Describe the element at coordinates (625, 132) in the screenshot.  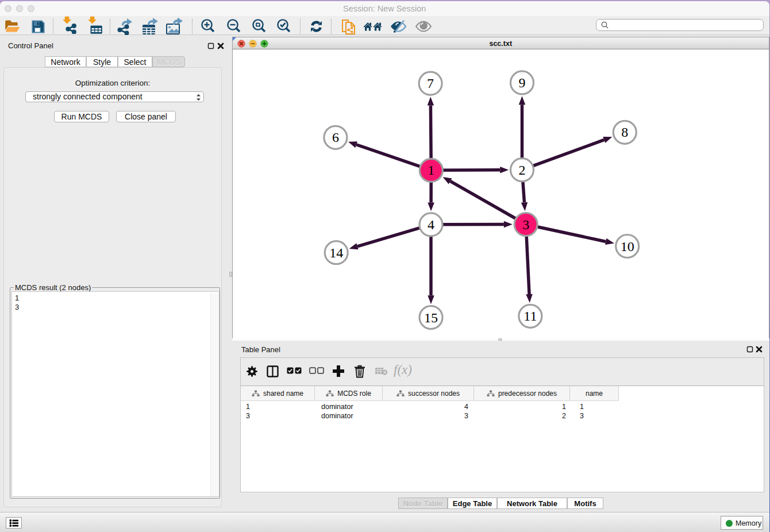
I see `svg-text: 8` at that location.